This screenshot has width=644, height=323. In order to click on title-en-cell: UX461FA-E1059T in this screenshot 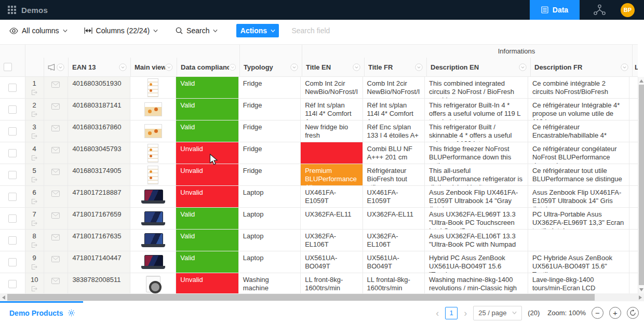, I will do `click(331, 196)`.